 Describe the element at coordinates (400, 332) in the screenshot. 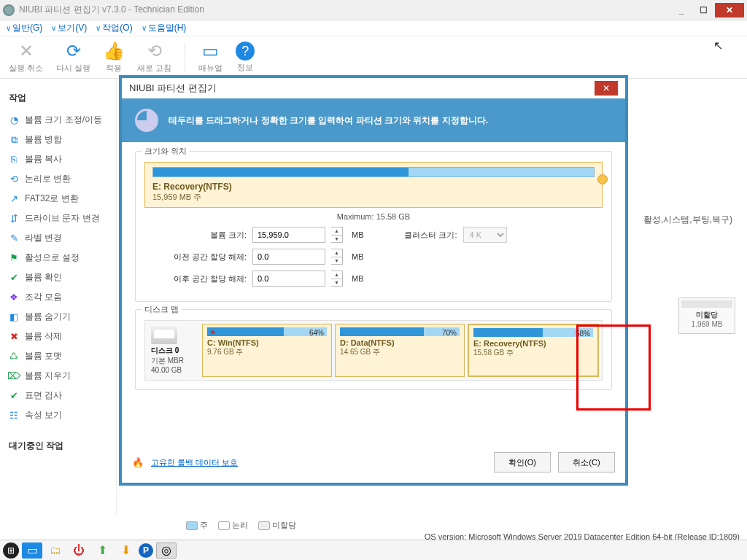

I see `partition-usage-bar: 70%` at that location.